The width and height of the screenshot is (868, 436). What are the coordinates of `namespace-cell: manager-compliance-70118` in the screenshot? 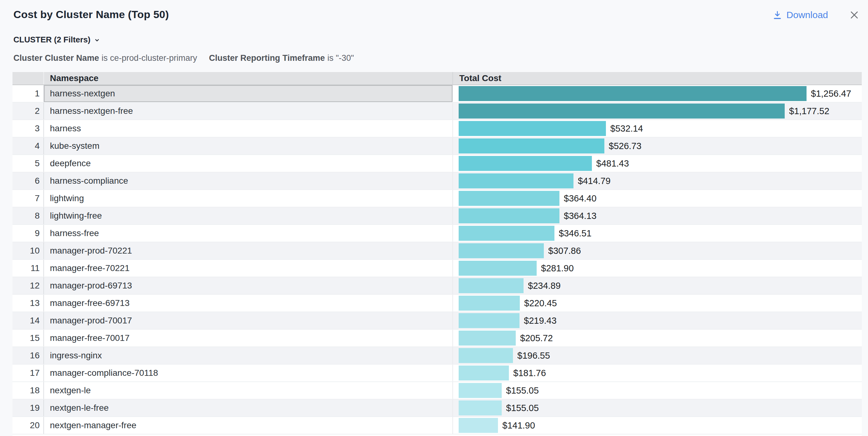 It's located at (249, 373).